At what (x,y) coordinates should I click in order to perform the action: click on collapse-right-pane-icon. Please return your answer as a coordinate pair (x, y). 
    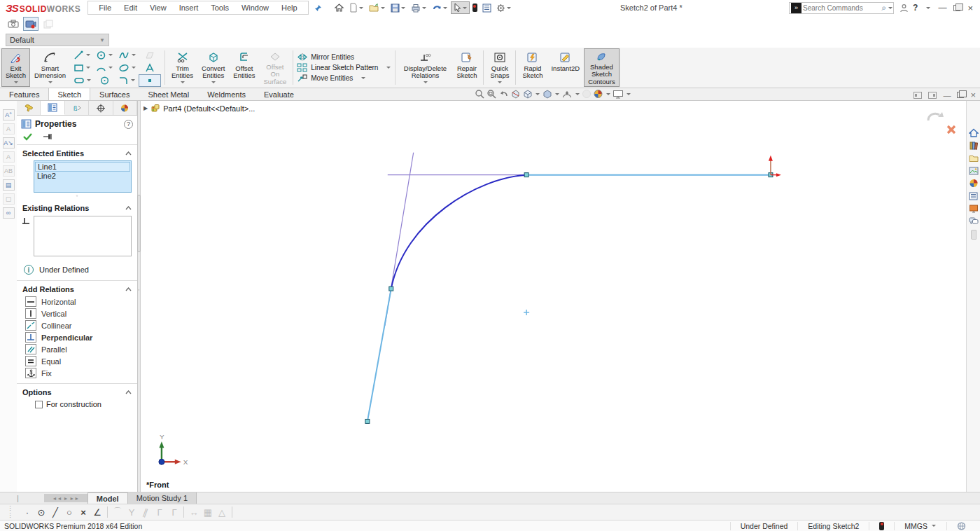
    Looking at the image, I should click on (932, 95).